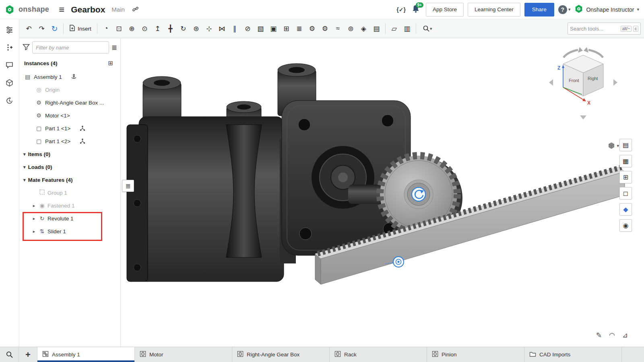 The image size is (644, 362). I want to click on tree-item-right-angle-gear-box: ⚙ Right-Angle Gear Box ..., so click(70, 103).